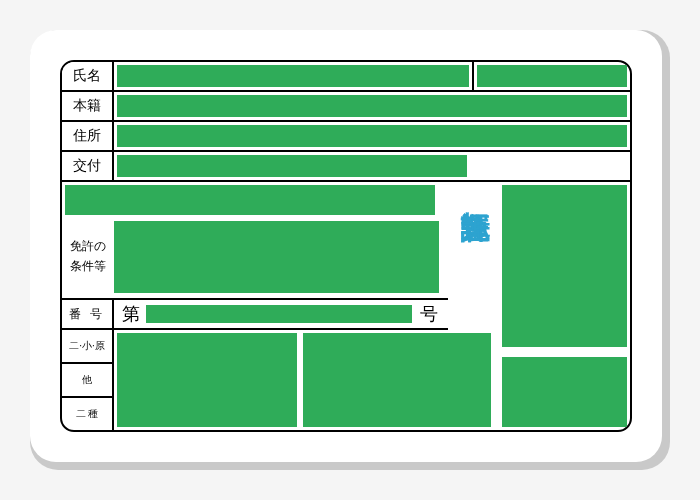  What do you see at coordinates (88, 136) in the screenshot?
I see `label-address: 住所` at bounding box center [88, 136].